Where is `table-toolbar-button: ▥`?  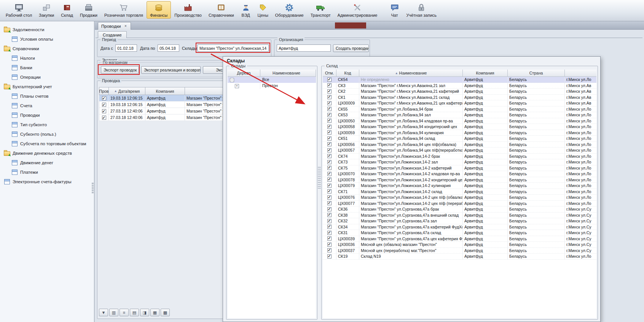 table-toolbar-button: ▥ is located at coordinates (114, 312).